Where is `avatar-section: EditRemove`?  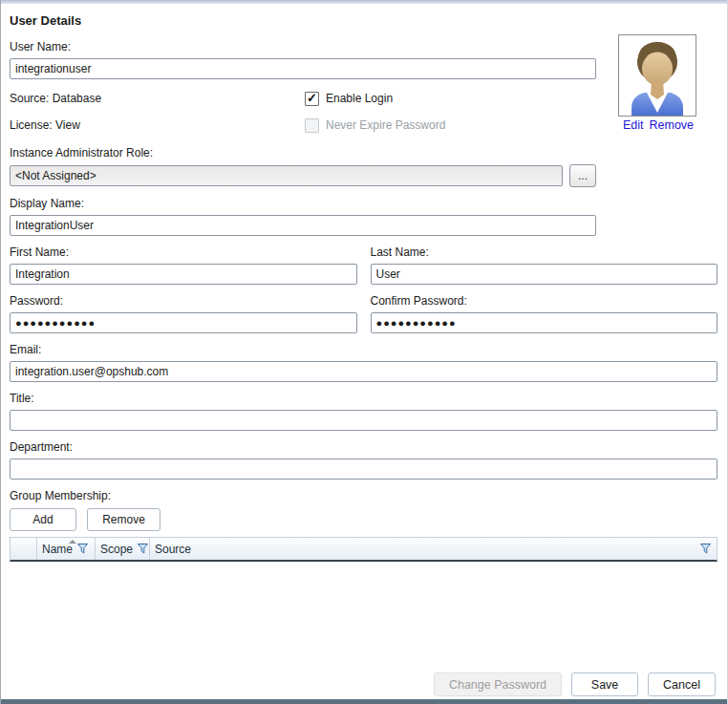
avatar-section: EditRemove is located at coordinates (658, 83).